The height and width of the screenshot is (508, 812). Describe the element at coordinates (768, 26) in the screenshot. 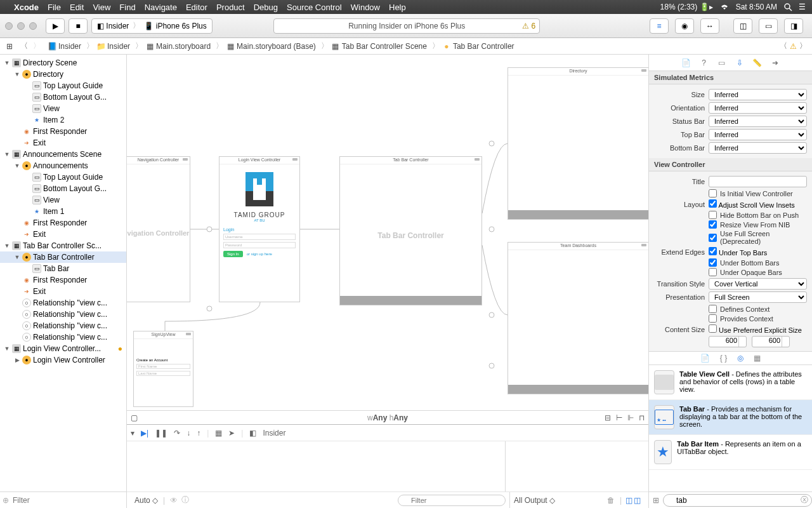

I see `toggle-debug-button: ▭` at that location.